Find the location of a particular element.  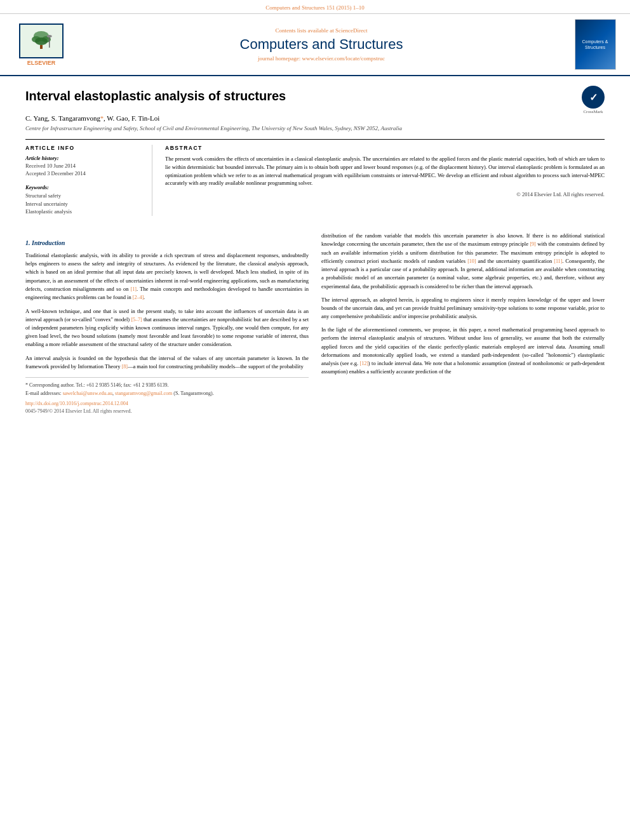

journal-cover-title: Computers & Structures is located at coordinates (596, 44).